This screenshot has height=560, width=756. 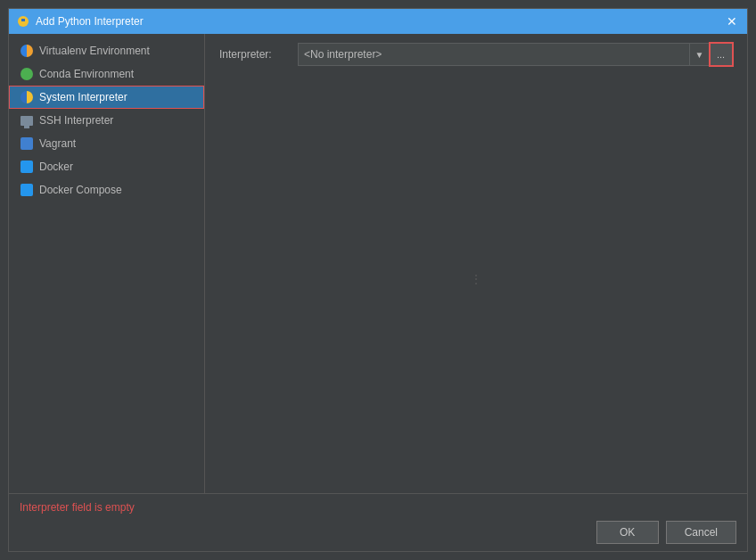 What do you see at coordinates (107, 144) in the screenshot?
I see `sidebar-item-vagrant: Vagrant` at bounding box center [107, 144].